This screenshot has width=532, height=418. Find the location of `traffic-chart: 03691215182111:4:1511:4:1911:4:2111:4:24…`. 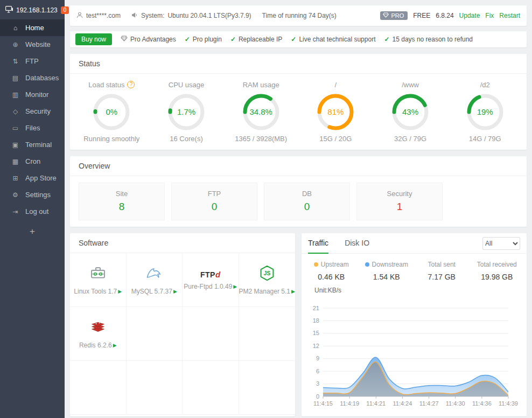

traffic-chart: 03691215182111:4:1511:4:1911:4:2111:4:24… is located at coordinates (413, 352).